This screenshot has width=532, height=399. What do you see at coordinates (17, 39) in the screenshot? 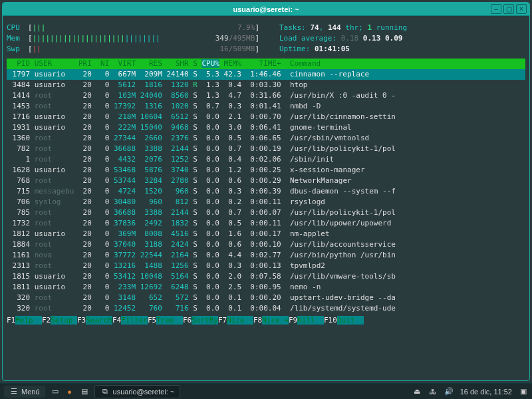
I see `mem-label: Mem` at bounding box center [17, 39].